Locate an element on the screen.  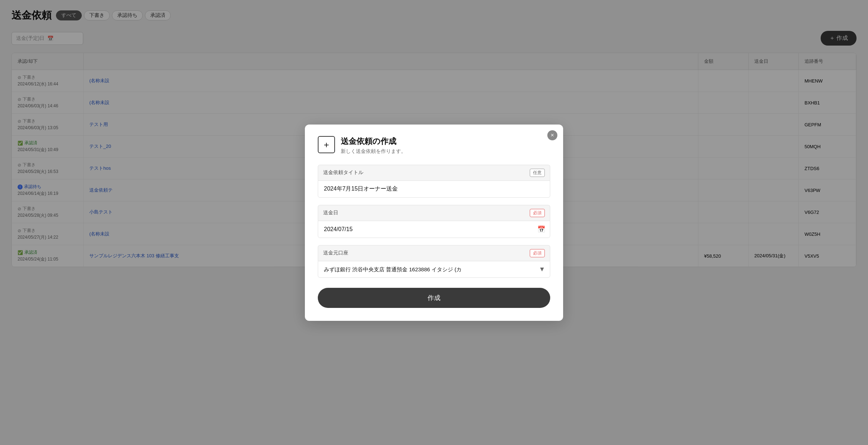
badge-required: 必須 is located at coordinates (537, 213).